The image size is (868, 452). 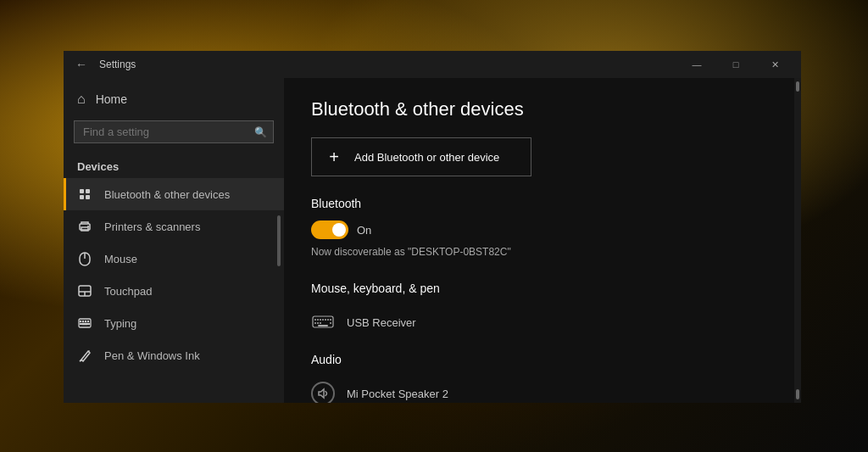 What do you see at coordinates (542, 109) in the screenshot?
I see `page-title: Bluetooth & other devices` at bounding box center [542, 109].